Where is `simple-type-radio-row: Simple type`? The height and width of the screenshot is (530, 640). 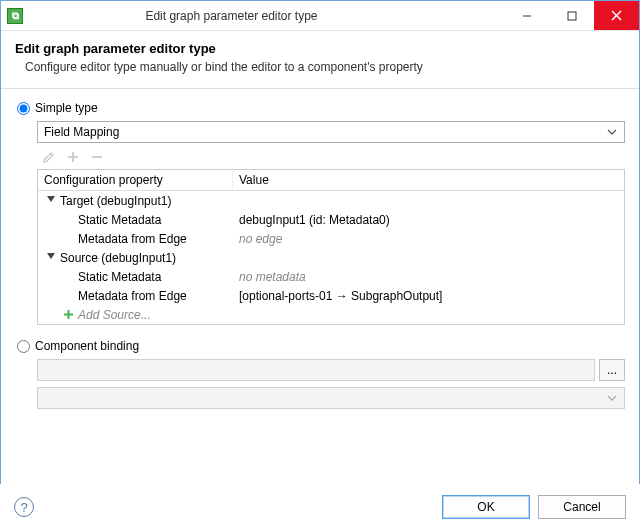
simple-type-radio-row: Simple type is located at coordinates (320, 108).